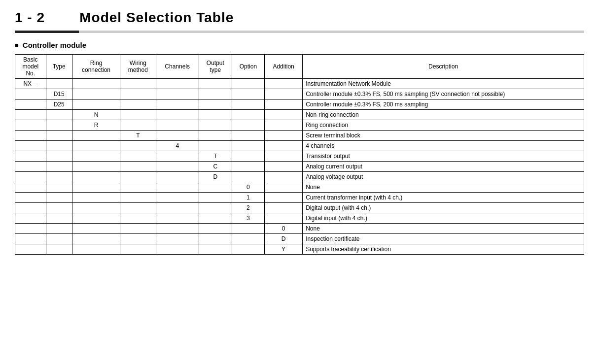 This screenshot has height=364, width=599. Describe the element at coordinates (300, 104) in the screenshot. I see `table-row: D25Controller module ±0.3% FS, 200 ms sa…` at that location.